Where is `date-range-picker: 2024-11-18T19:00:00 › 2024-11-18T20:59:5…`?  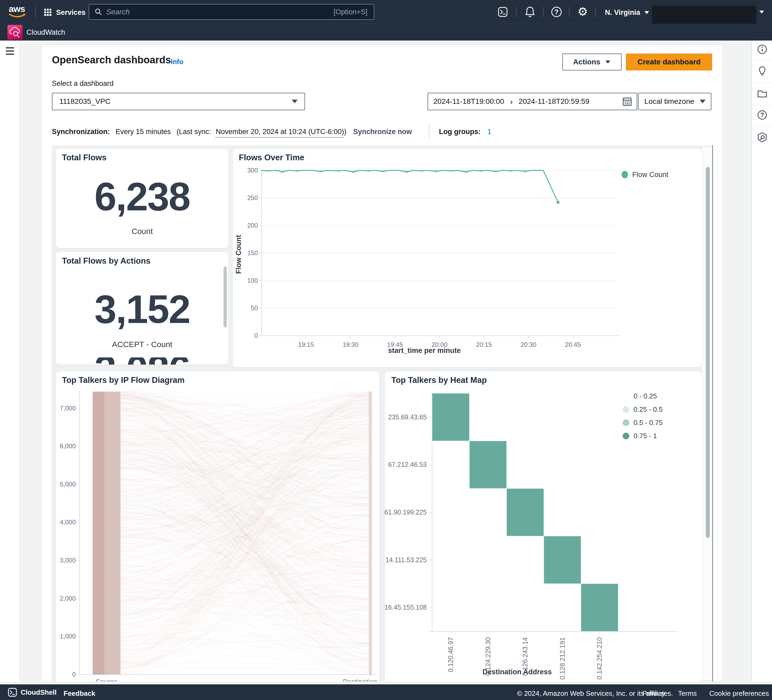 date-range-picker: 2024-11-18T19:00:00 › 2024-11-18T20:59:5… is located at coordinates (532, 102).